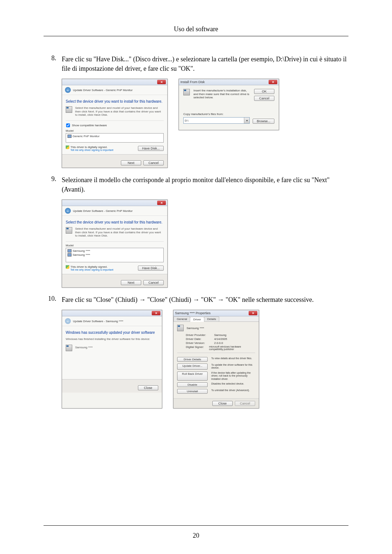 The image size is (392, 554). Describe the element at coordinates (197, 319) in the screenshot. I see `tab-driver: Driver` at that location.